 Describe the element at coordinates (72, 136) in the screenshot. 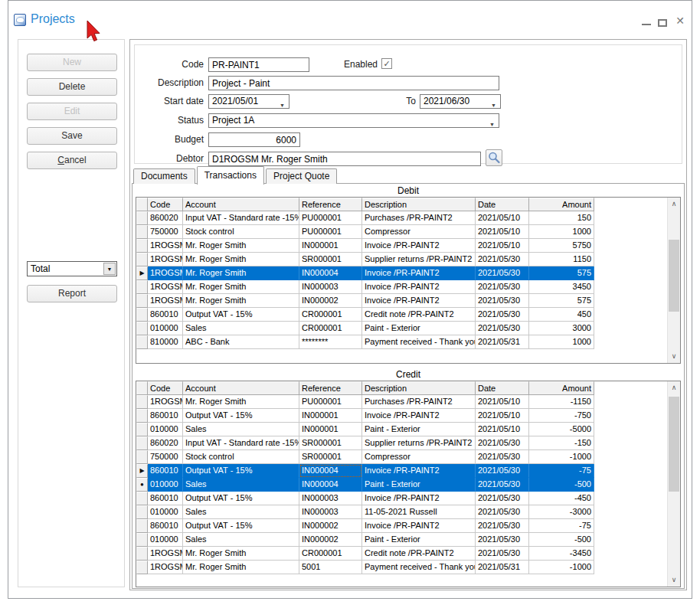

I see `save-button: Save` at that location.